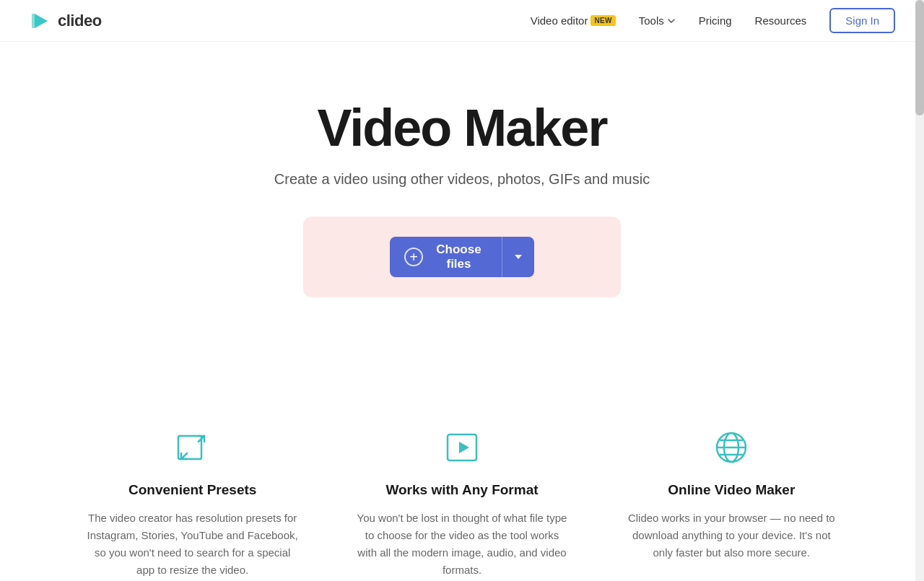 The width and height of the screenshot is (924, 581). Describe the element at coordinates (192, 544) in the screenshot. I see `feature-presets-desc: The video creator has resolution presets…` at that location.